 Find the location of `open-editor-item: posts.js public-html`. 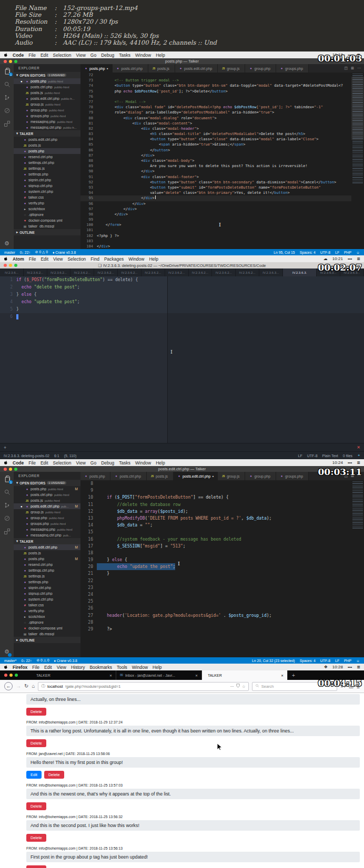

open-editor-item: posts.js public-html is located at coordinates (47, 92).